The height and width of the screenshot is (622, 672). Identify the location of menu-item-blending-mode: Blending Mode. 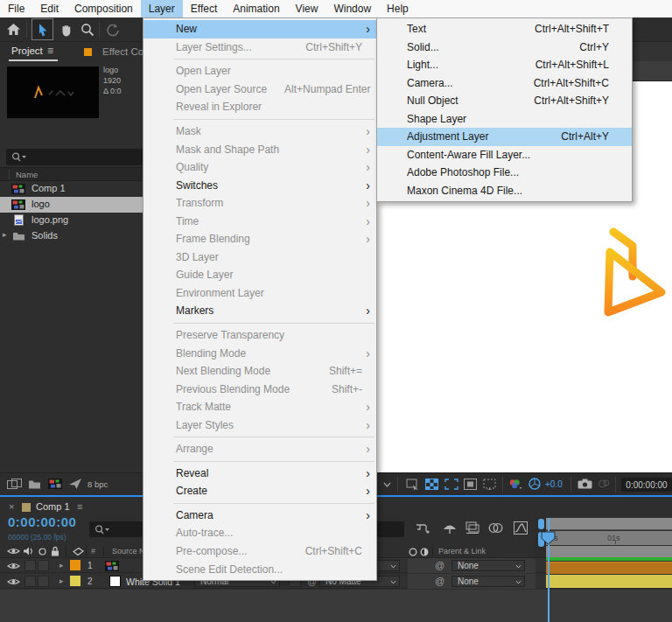
(260, 353).